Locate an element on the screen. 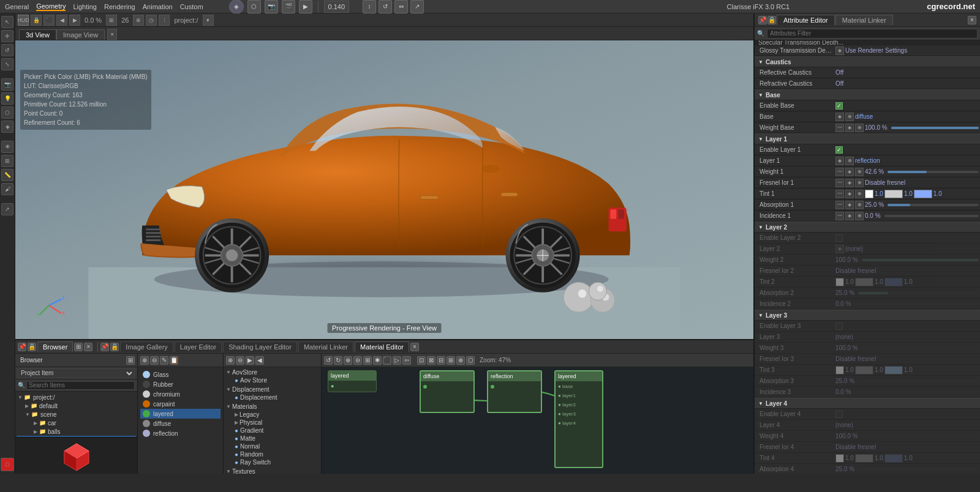 The image size is (980, 492). matlib-aovstore: ▼ AovStore is located at coordinates (272, 372).